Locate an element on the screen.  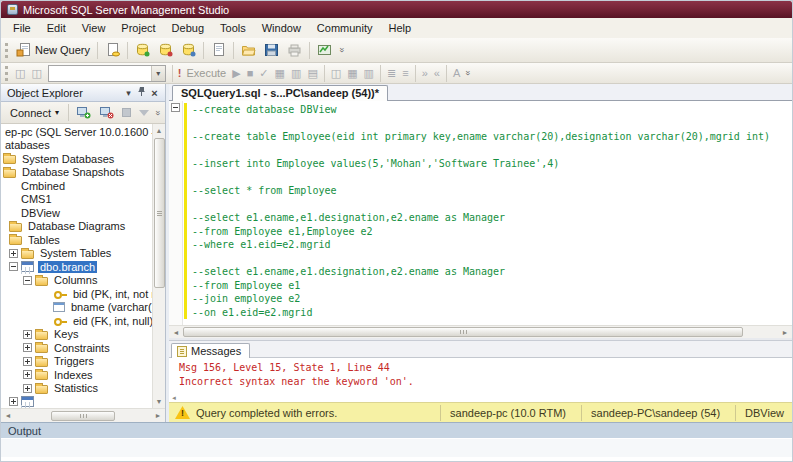
connect-button: Connect ▾ is located at coordinates (34, 113).